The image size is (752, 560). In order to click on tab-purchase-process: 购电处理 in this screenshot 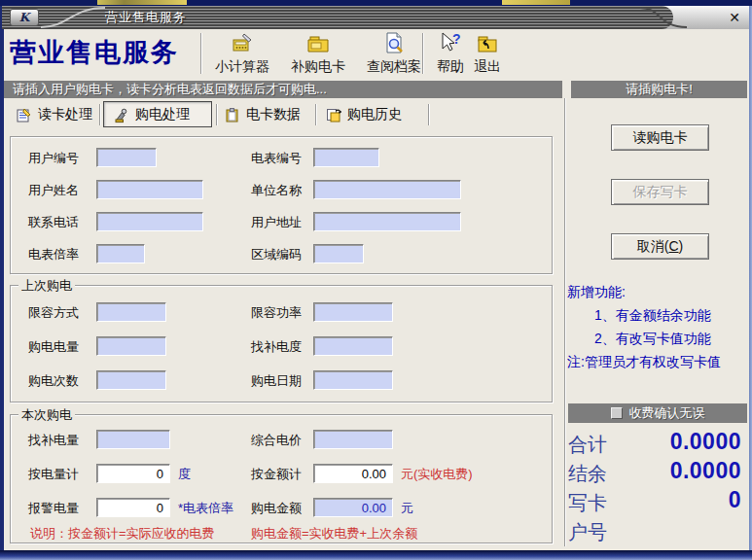, I will do `click(152, 115)`.